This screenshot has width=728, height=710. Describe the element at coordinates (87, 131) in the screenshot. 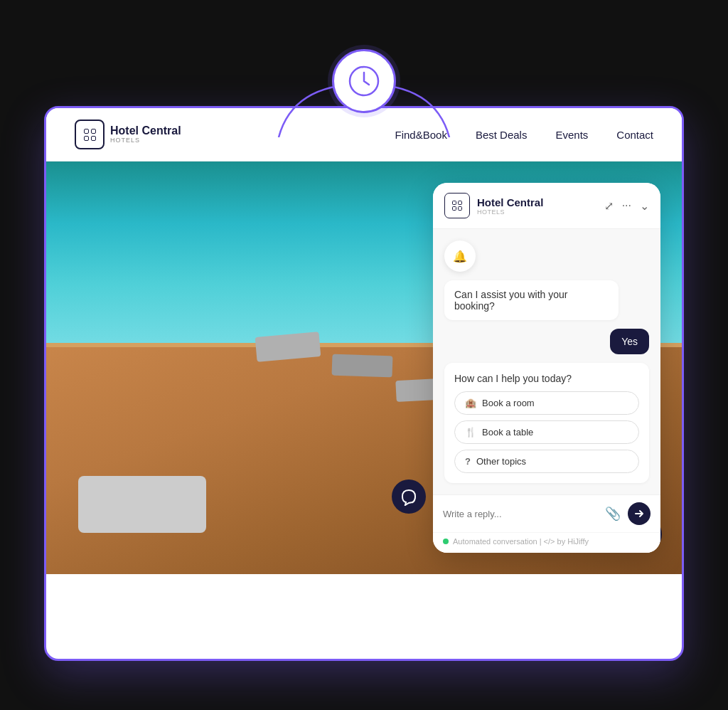

I see `logo-dot-tl` at that location.